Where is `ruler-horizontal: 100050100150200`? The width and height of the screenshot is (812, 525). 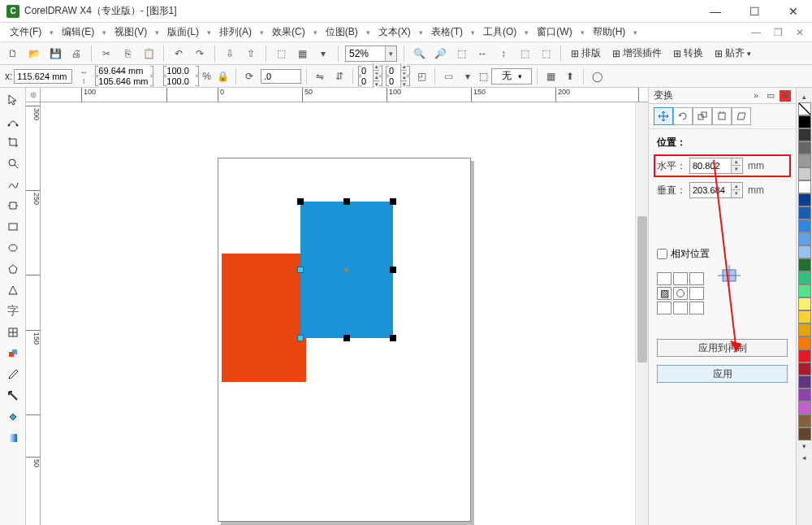 ruler-horizontal: 100050100150200 is located at coordinates (344, 95).